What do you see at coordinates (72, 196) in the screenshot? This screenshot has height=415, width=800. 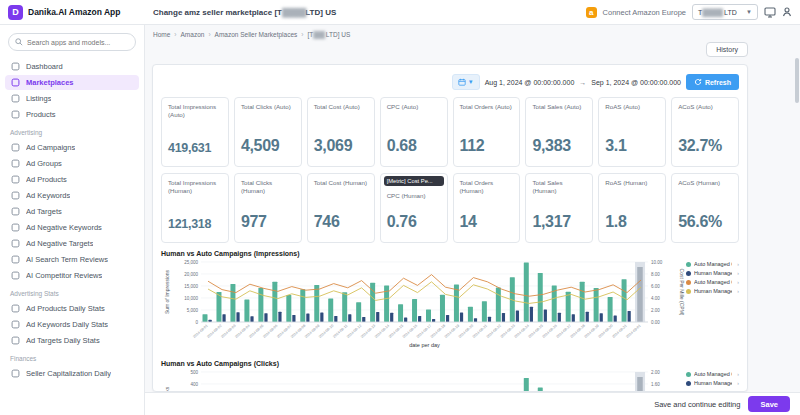 I see `sidebar-item-ad-keywords: Ad Keywords` at bounding box center [72, 196].